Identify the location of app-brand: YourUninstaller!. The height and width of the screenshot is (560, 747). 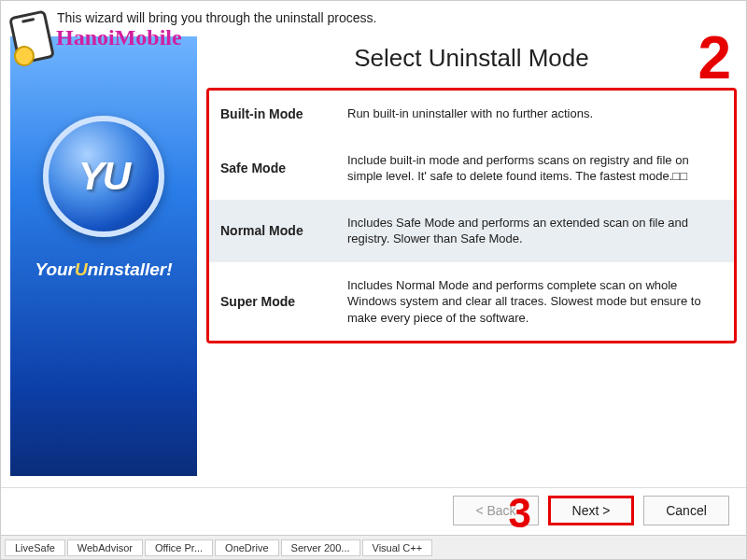
(103, 270).